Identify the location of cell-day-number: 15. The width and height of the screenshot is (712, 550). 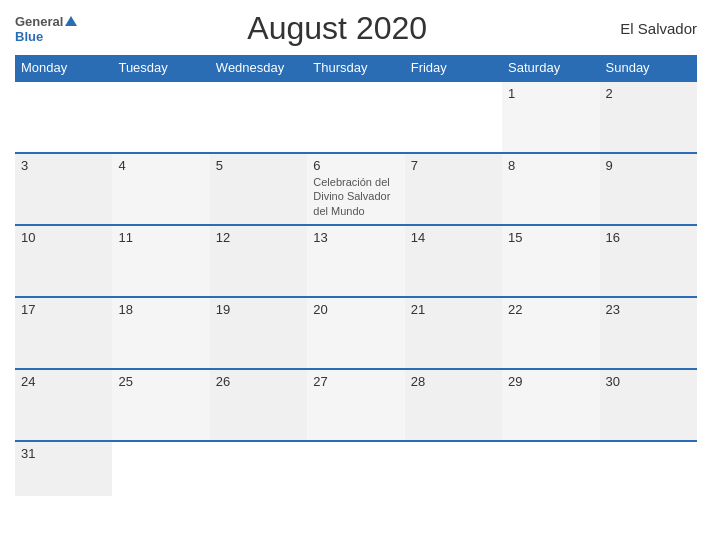
(550, 238).